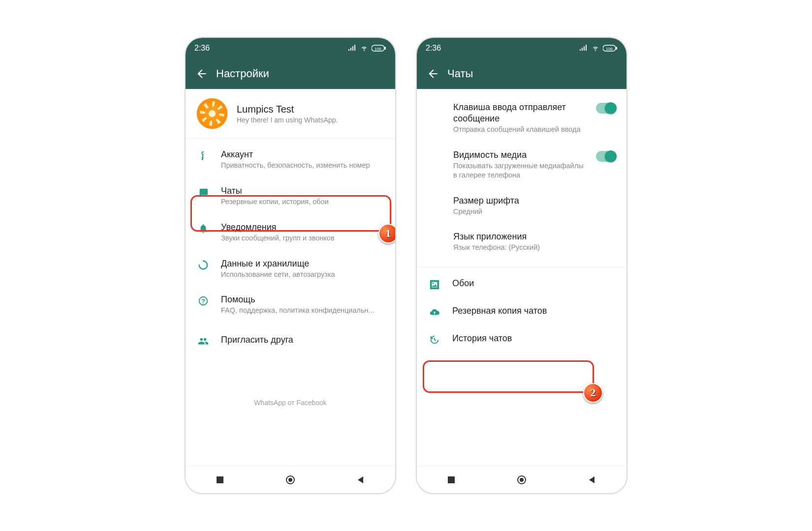 This screenshot has width=812, height=531. Describe the element at coordinates (534, 311) in the screenshot. I see `item-title: Резервная копия чатов` at that location.